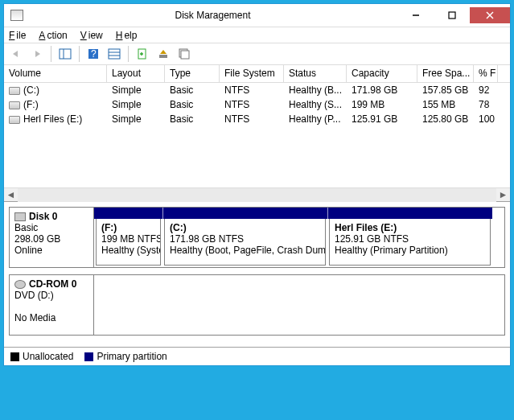 This screenshot has width=514, height=420. Describe the element at coordinates (490, 15) in the screenshot. I see `close-button` at that location.